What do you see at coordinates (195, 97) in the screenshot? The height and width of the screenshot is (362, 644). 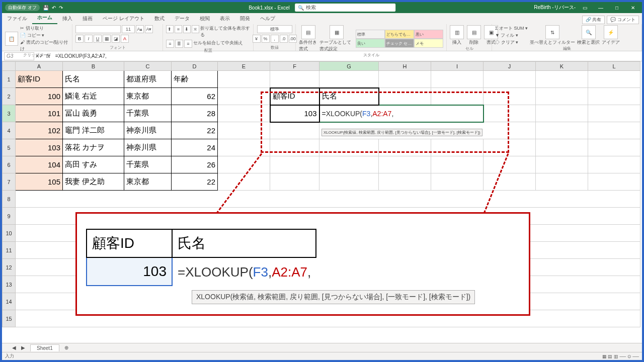 I see `cell: 62` at bounding box center [195, 97].